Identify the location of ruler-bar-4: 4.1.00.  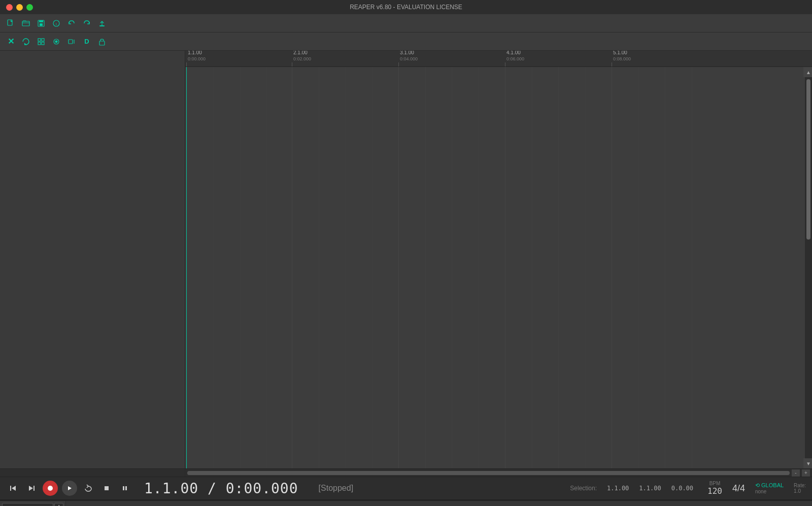
(513, 53).